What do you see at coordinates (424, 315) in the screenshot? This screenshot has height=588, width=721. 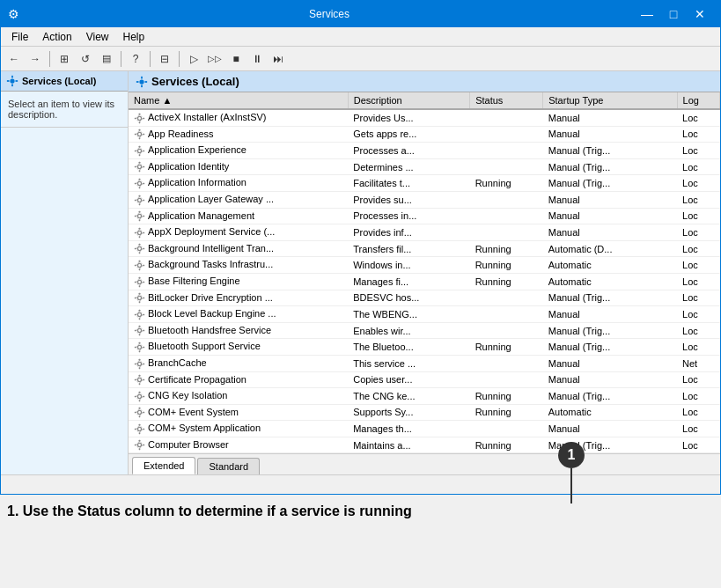 I see `table-row: Block Level Backup Engine ...The WBENG..…` at bounding box center [424, 315].